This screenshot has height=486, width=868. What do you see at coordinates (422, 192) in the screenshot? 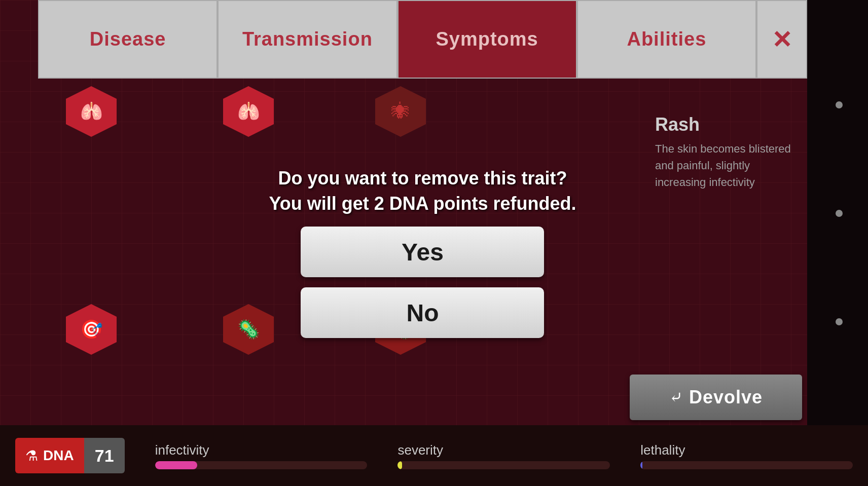
I see `dialog-question: Do you want to remove this trait? You wi…` at bounding box center [422, 192].